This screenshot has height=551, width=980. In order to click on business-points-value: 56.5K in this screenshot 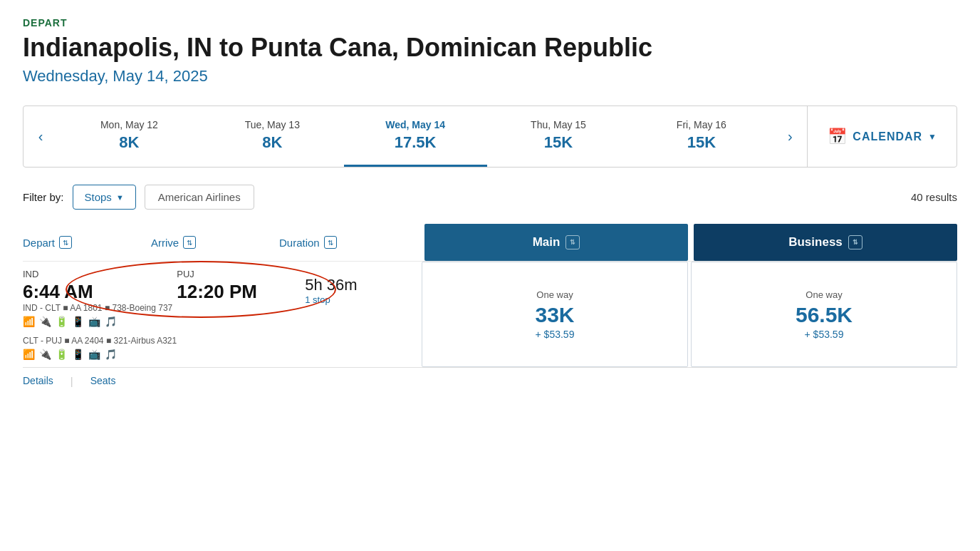, I will do `click(824, 315)`.